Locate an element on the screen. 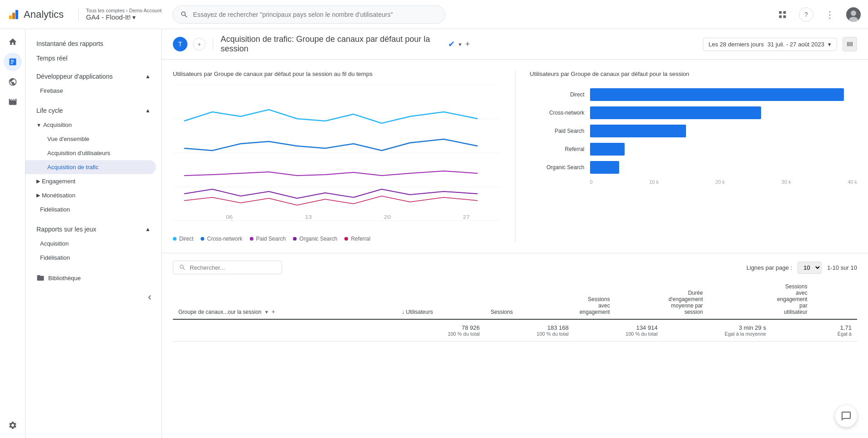  avatar is located at coordinates (853, 15).